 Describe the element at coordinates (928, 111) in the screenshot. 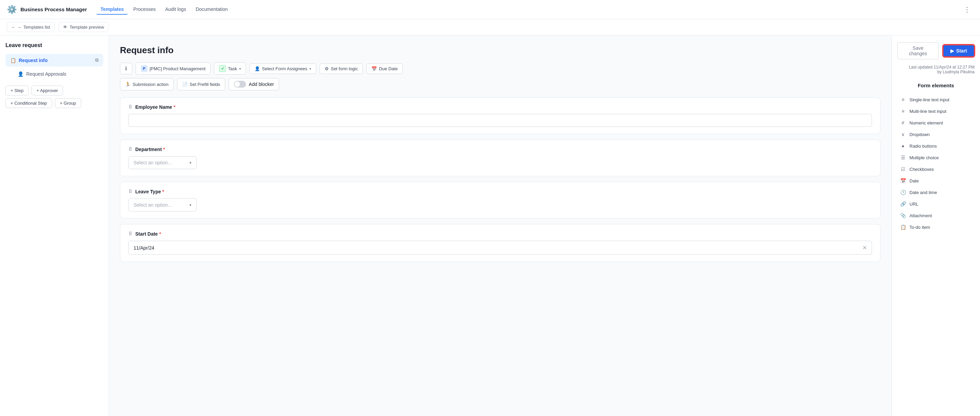

I see `fe-multi-line-label: Multi-line text input` at that location.